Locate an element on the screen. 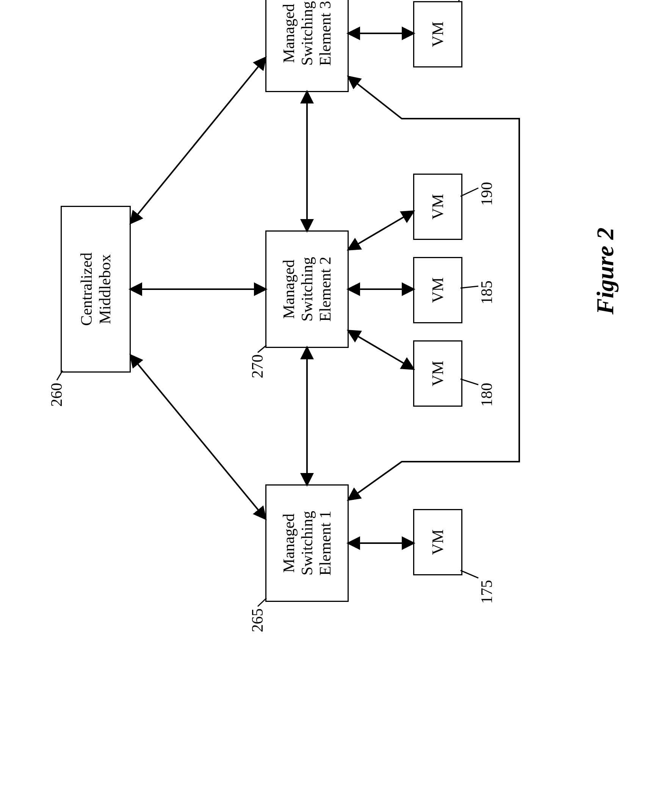 This screenshot has width=672, height=802. ref-185: 185 is located at coordinates (486, 293).